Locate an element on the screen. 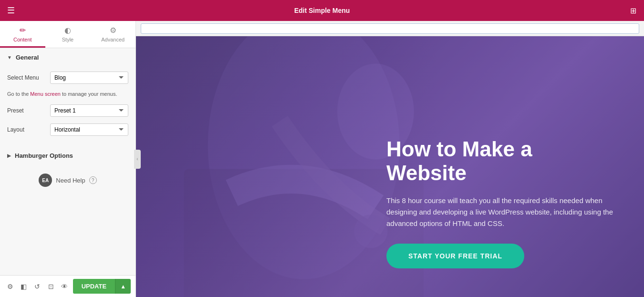 This screenshot has width=644, height=297. select-menu-dropdown: Blog Main Menu Footer Menu is located at coordinates (89, 78).